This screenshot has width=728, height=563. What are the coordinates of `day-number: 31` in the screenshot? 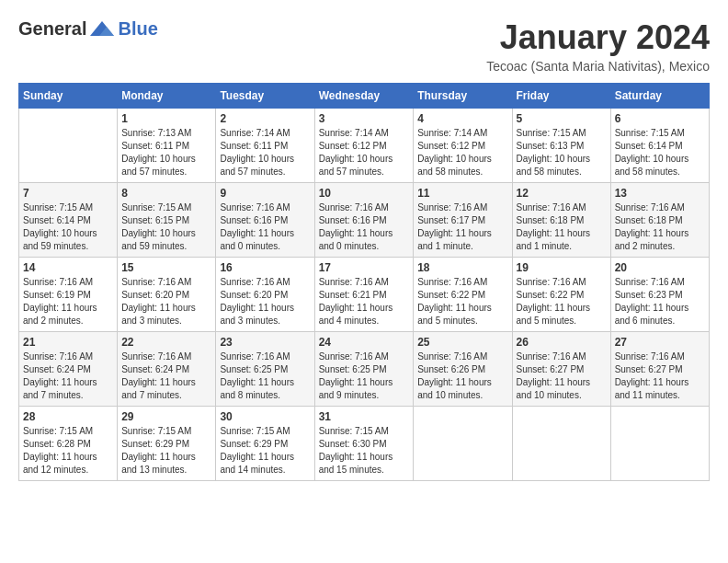 It's located at (364, 417).